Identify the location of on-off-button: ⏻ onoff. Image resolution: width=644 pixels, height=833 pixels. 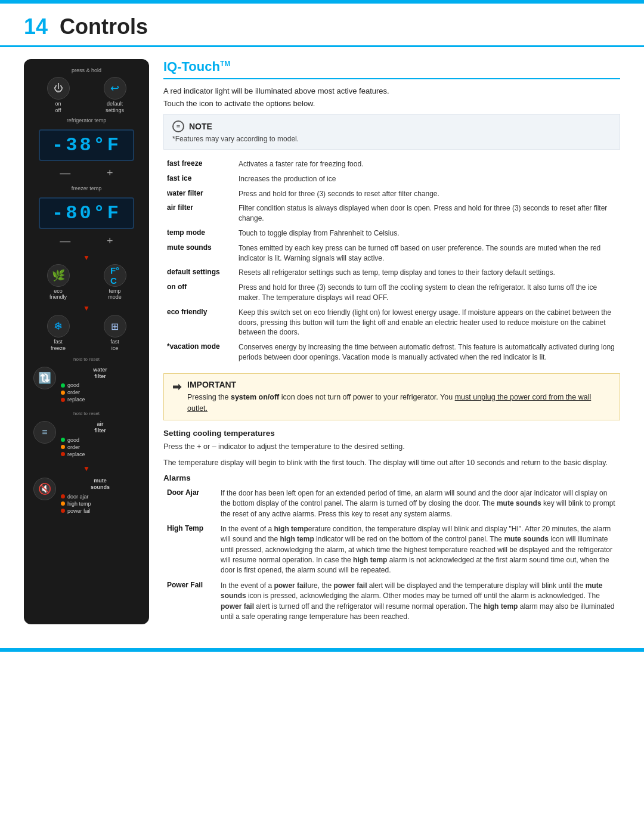
(58, 95).